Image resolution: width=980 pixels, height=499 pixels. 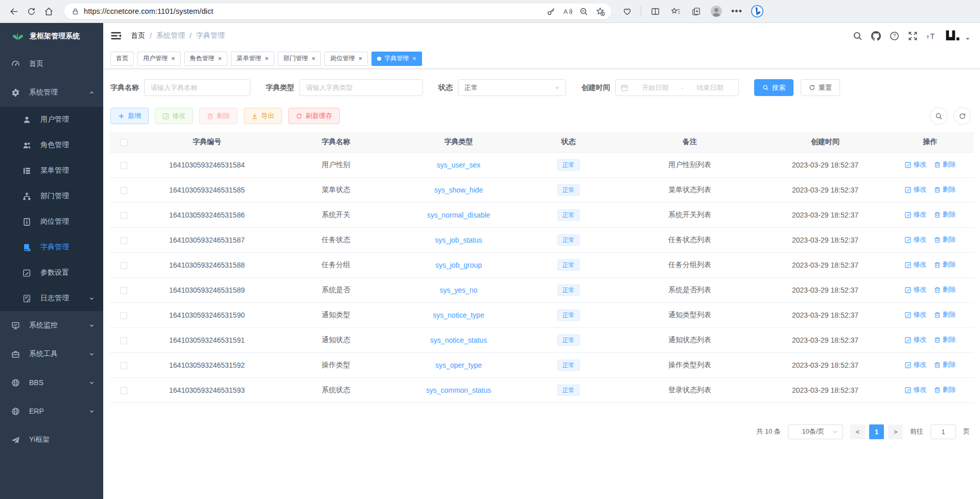 I want to click on help-icon: ?, so click(x=894, y=36).